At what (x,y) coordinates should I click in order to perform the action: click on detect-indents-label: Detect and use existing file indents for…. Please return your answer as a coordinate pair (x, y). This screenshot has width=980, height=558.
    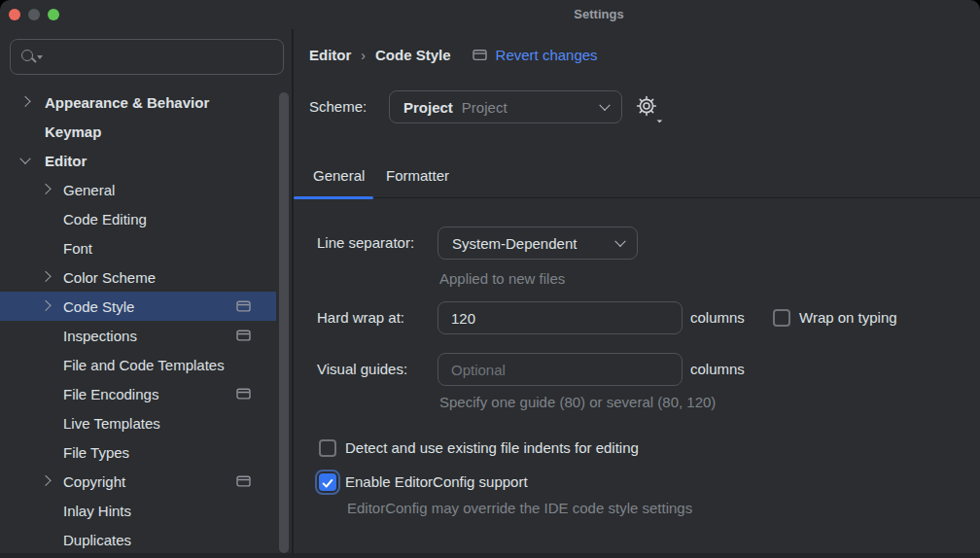
    Looking at the image, I should click on (492, 447).